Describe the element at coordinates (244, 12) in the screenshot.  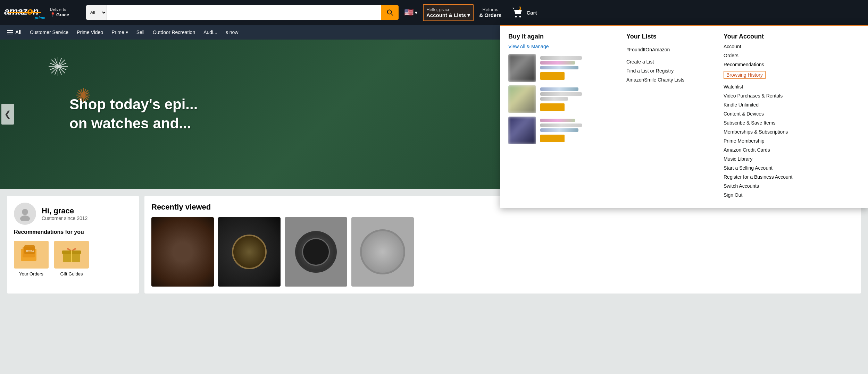
I see `search-input` at that location.